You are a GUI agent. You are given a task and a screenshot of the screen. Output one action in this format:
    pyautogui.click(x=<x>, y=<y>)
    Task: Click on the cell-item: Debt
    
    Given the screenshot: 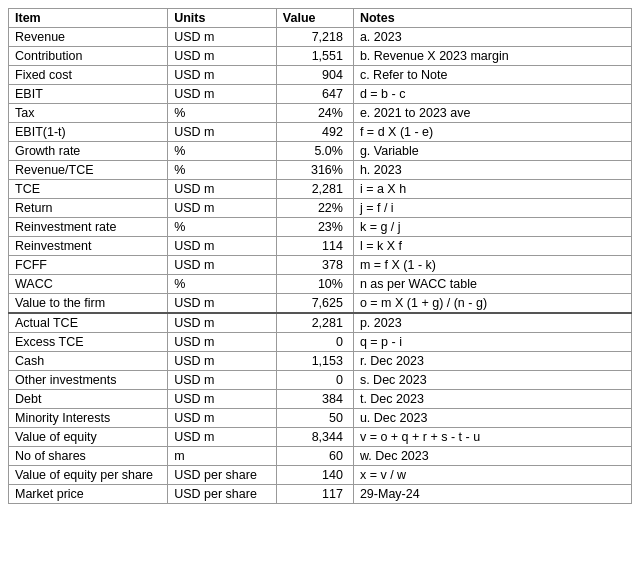 What is the action you would take?
    pyautogui.click(x=88, y=400)
    